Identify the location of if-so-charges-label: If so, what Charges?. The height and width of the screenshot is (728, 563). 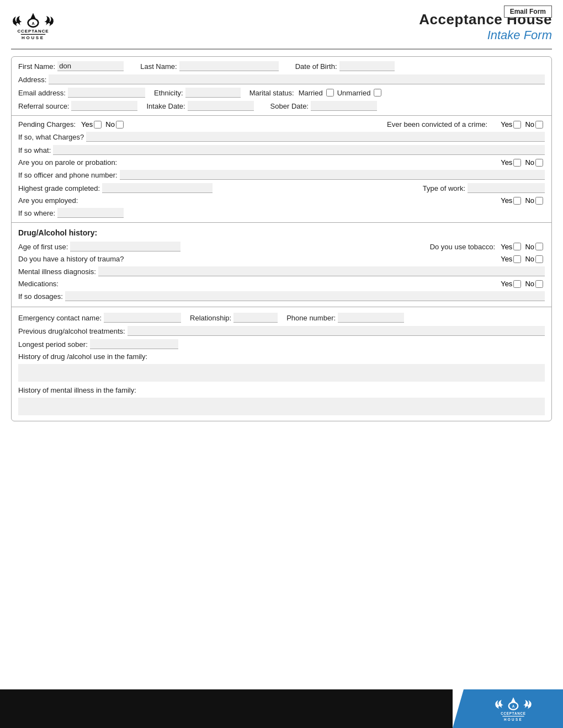
(51, 137).